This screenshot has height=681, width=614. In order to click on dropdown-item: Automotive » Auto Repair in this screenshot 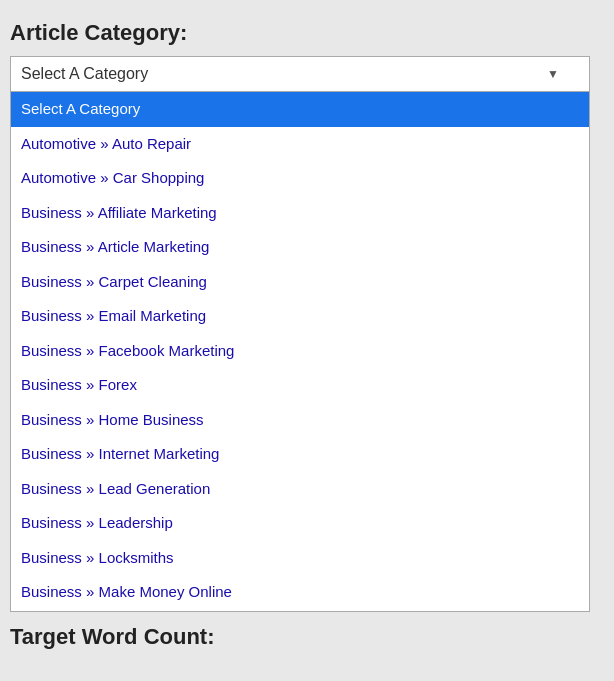, I will do `click(300, 144)`.